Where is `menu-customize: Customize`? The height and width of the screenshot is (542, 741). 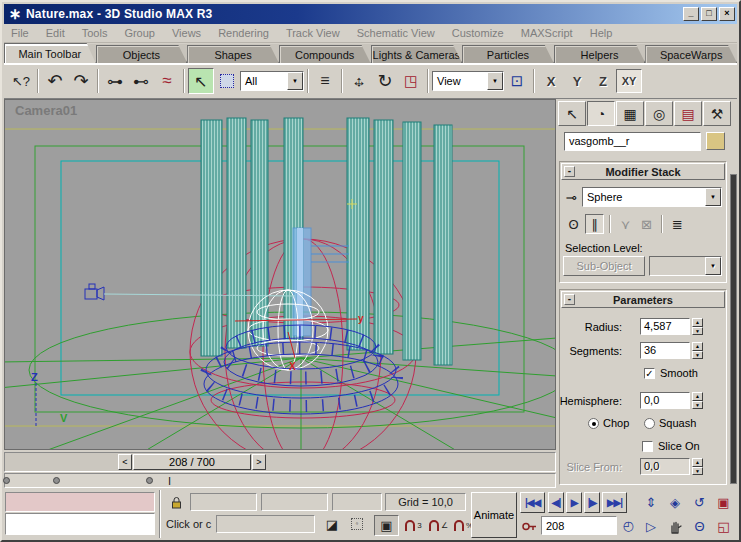 menu-customize: Customize is located at coordinates (478, 33).